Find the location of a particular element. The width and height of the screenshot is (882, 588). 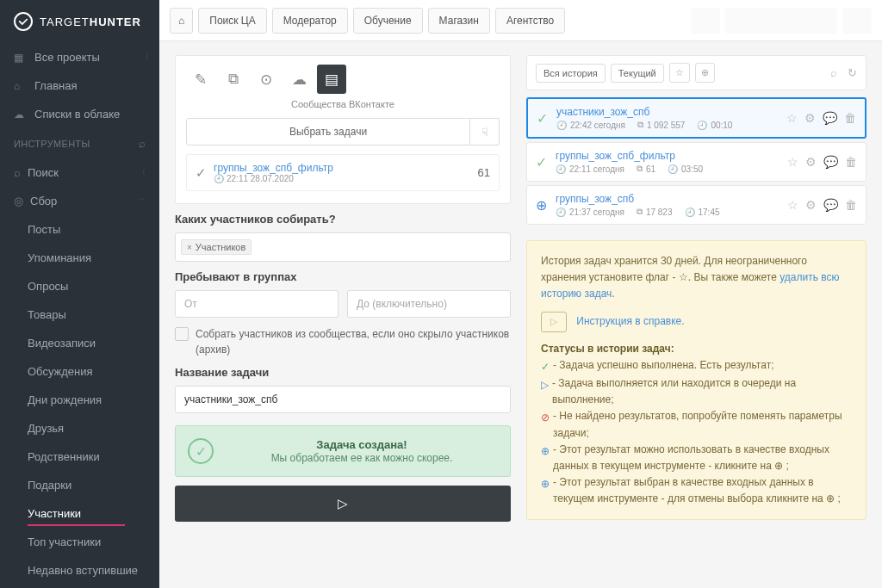

history-item-1: ✓группы_зож_спб_фильтр🕘22:11 сегодня⧉61🕘… is located at coordinates (696, 162).